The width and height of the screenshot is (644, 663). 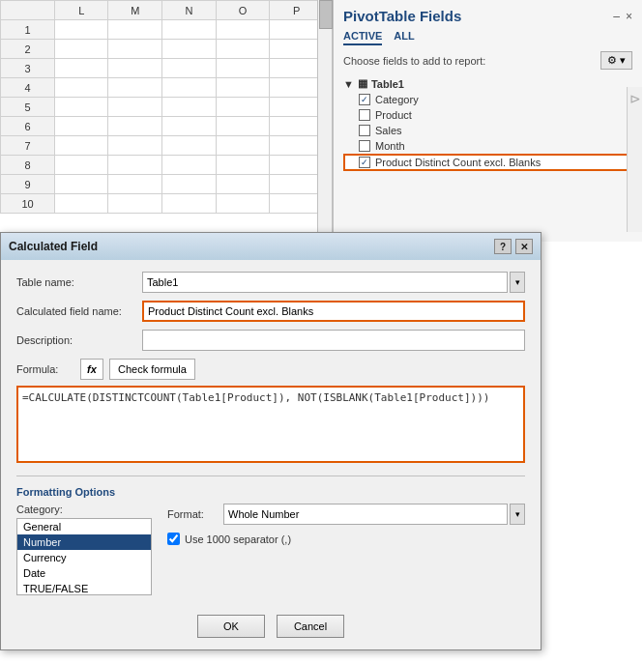 I want to click on gear-icon: ⚙, so click(x=612, y=60).